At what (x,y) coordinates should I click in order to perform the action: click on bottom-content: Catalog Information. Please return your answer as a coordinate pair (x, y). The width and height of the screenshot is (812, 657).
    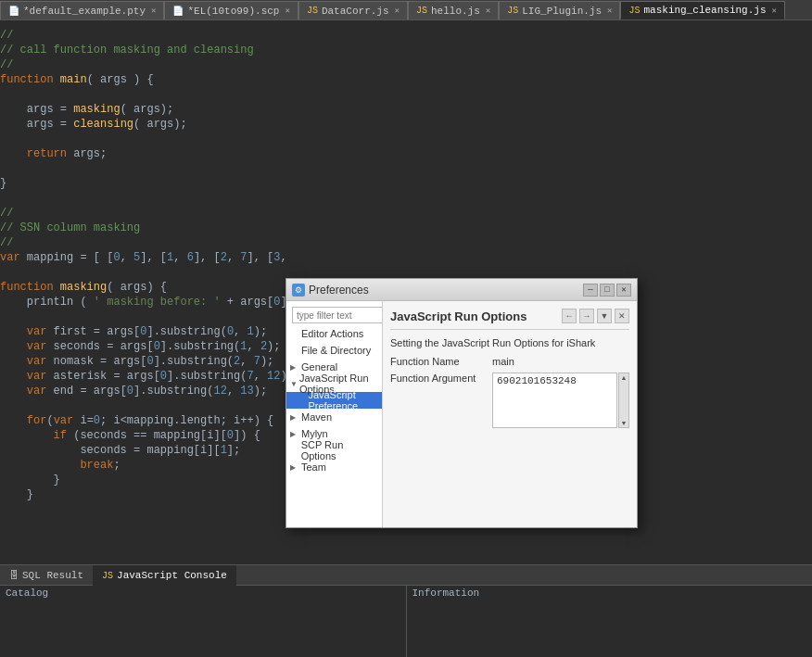
    Looking at the image, I should click on (406, 621).